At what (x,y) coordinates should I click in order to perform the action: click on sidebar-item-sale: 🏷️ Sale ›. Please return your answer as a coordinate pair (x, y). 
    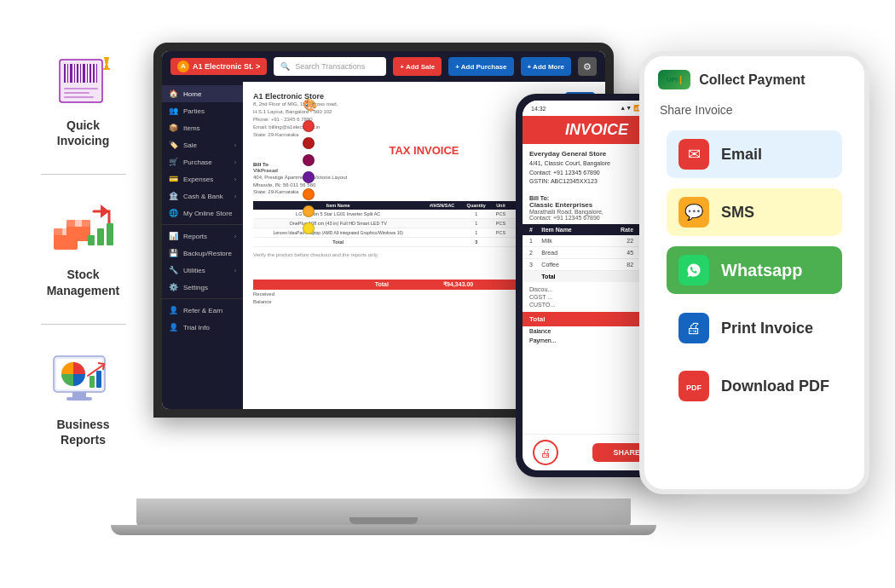
    Looking at the image, I should click on (203, 145).